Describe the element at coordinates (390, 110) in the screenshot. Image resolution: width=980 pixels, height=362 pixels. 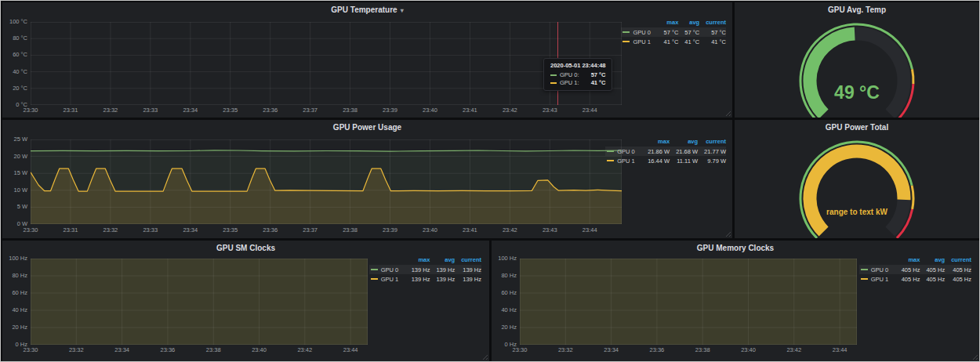
I see `x-axis-tick: 23:39` at that location.